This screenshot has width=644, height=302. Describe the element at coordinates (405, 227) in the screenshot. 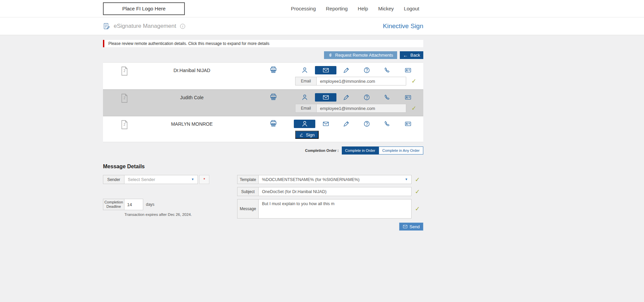

I see `send-envelope-icon` at that location.